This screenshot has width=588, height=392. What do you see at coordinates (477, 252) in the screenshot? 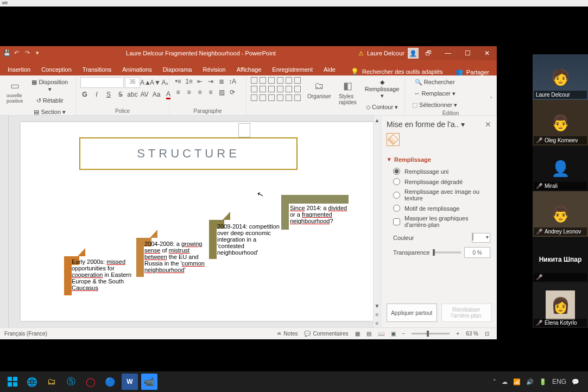
I see `transparency-value: 0 %` at bounding box center [477, 252].